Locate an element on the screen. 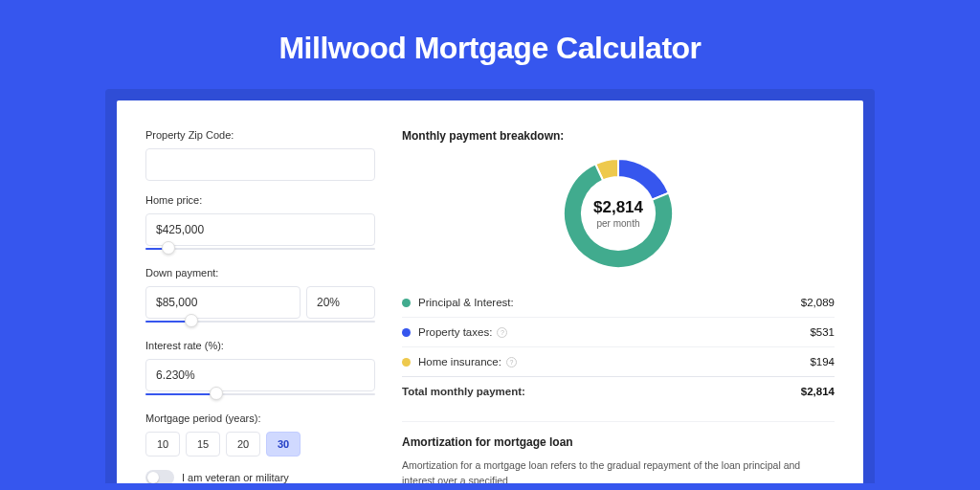 This screenshot has width=980, height=490. veteran-toggle-label: I am veteran or military is located at coordinates (235, 478).